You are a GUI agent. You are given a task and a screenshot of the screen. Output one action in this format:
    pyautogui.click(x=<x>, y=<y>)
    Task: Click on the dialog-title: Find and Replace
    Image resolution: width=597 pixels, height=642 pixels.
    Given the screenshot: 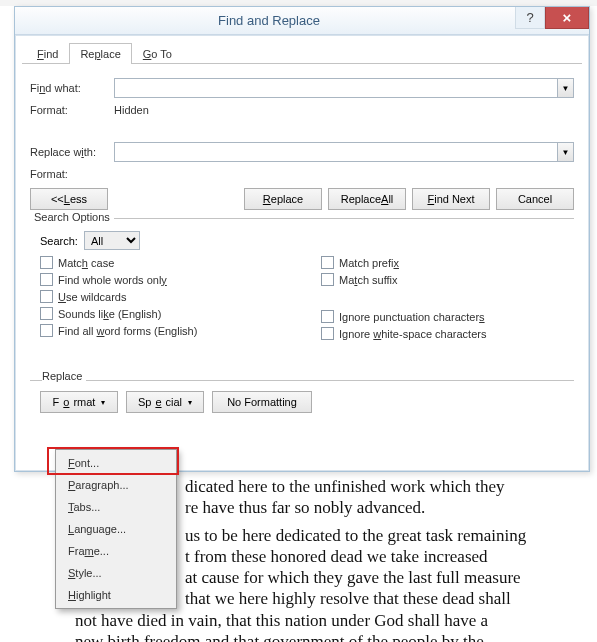 What is the action you would take?
    pyautogui.click(x=269, y=20)
    